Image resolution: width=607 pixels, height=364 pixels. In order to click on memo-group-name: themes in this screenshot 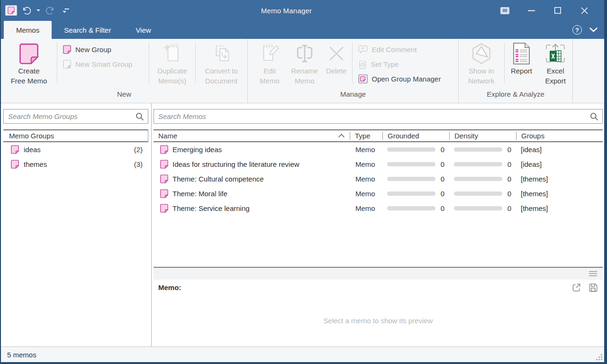, I will do `click(77, 164)`.